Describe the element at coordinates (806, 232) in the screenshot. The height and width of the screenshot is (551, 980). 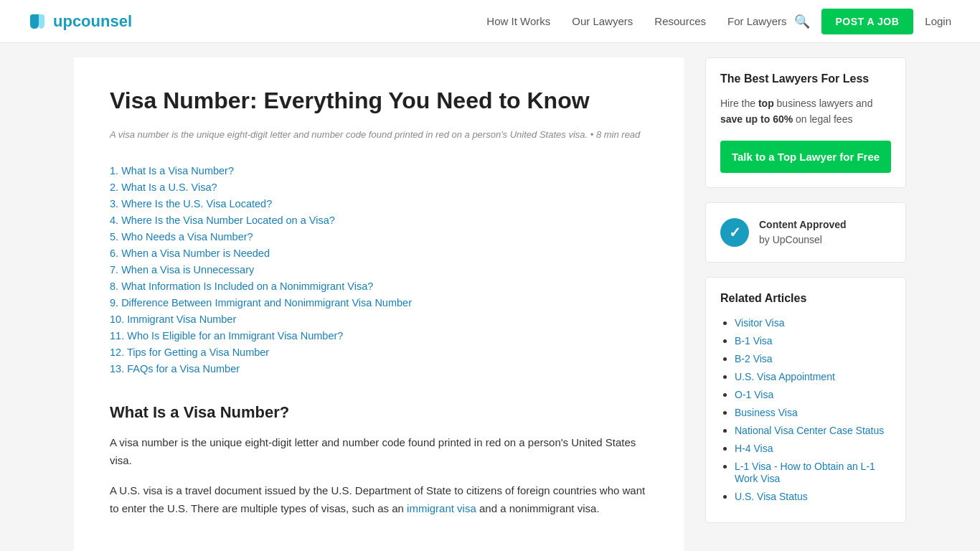
I see `content-approved-block: ✓ Content Approved by UpCounsel` at that location.